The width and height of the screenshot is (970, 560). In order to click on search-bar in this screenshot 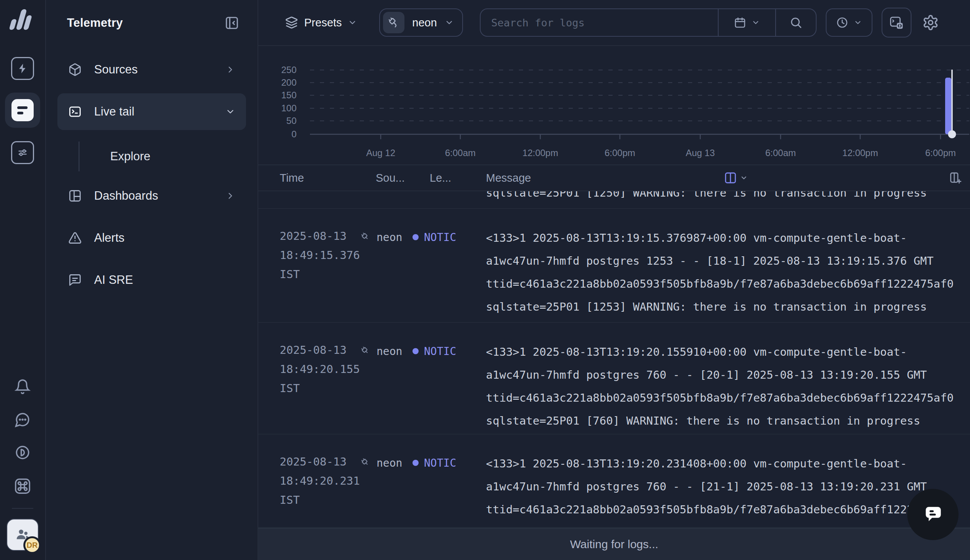, I will do `click(648, 22)`.